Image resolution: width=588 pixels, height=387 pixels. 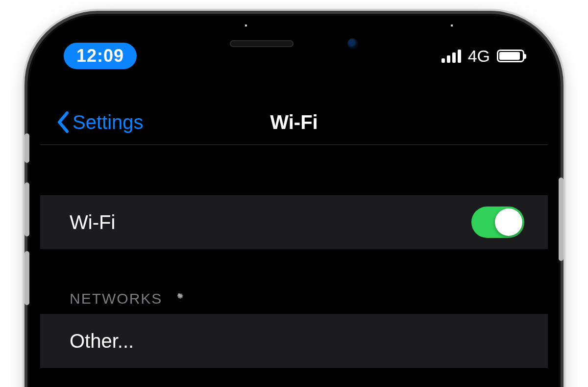 I want to click on networks-section-header: NETWORKS, so click(x=294, y=302).